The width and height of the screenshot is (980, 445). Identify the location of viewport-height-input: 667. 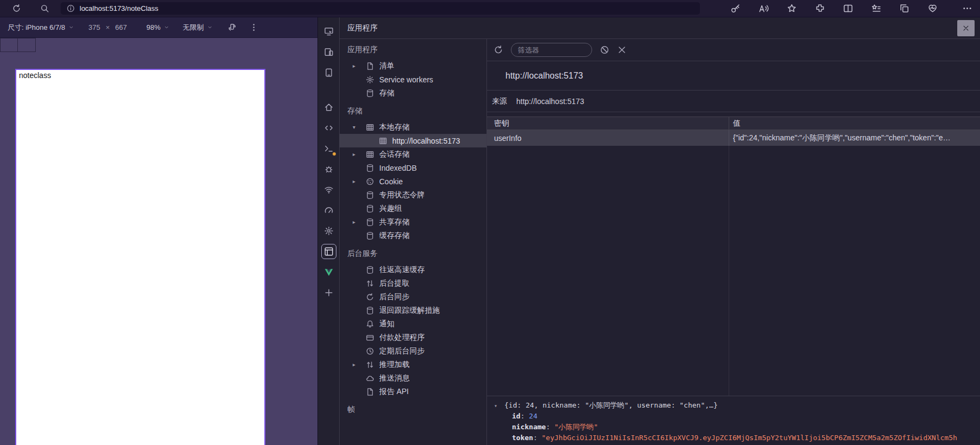
(121, 27).